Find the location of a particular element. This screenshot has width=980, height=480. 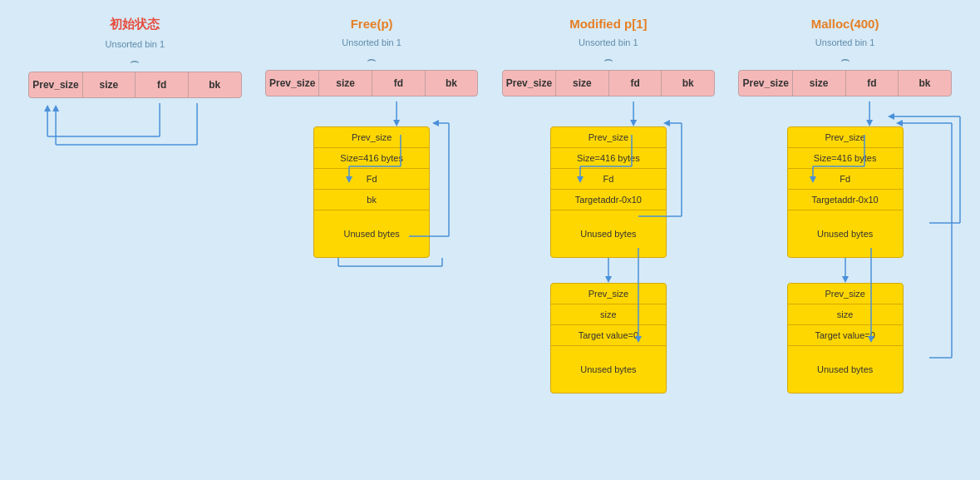

malloc-yc1-4: Targetaddr-0x10 is located at coordinates (845, 200).